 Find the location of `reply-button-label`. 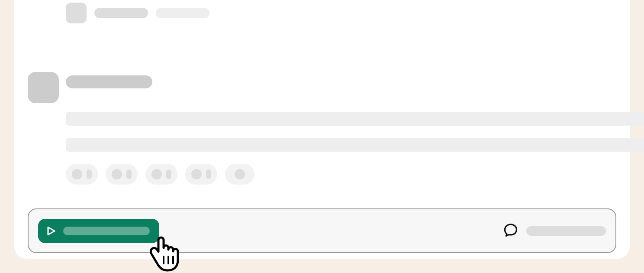

reply-button-label is located at coordinates (566, 231).